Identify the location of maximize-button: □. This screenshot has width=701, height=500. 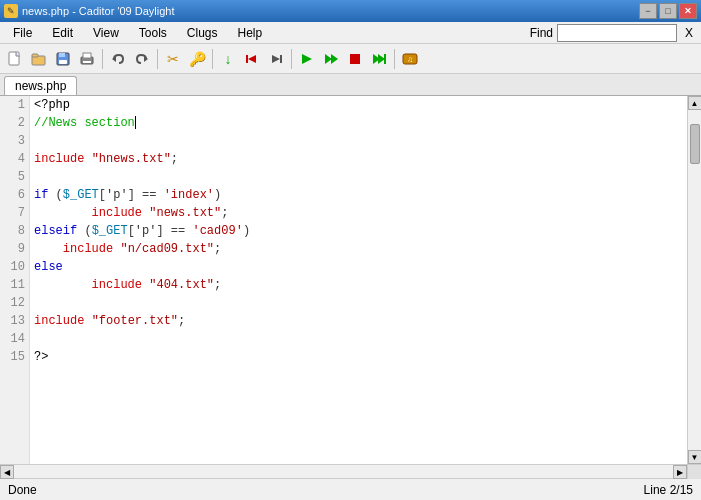
(668, 11).